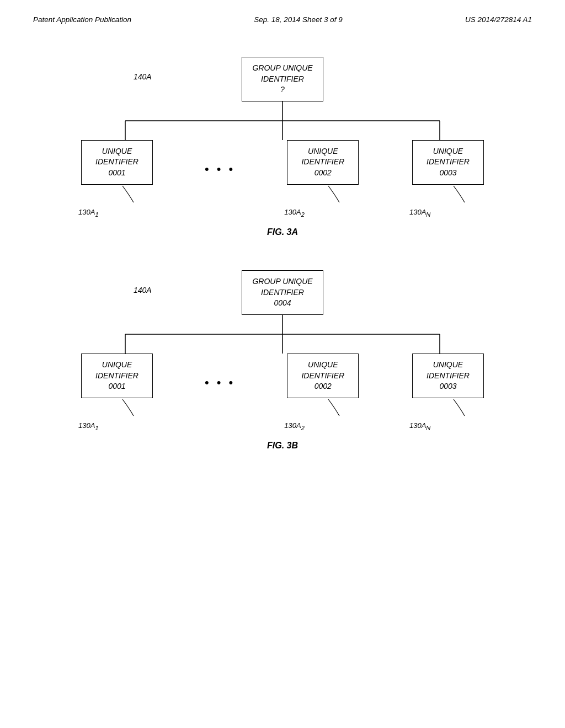 Image resolution: width=565 pixels, height=728 pixels. I want to click on child-3a-2-curve, so click(323, 195).